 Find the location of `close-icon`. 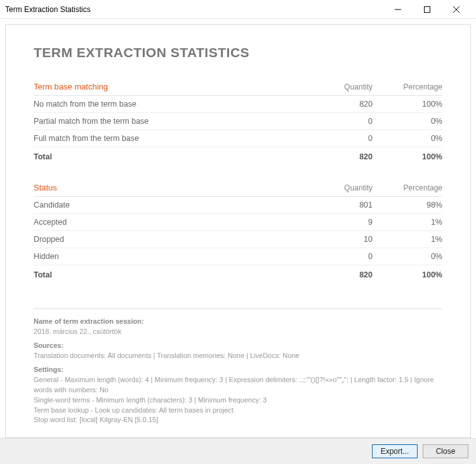

close-icon is located at coordinates (456, 10).